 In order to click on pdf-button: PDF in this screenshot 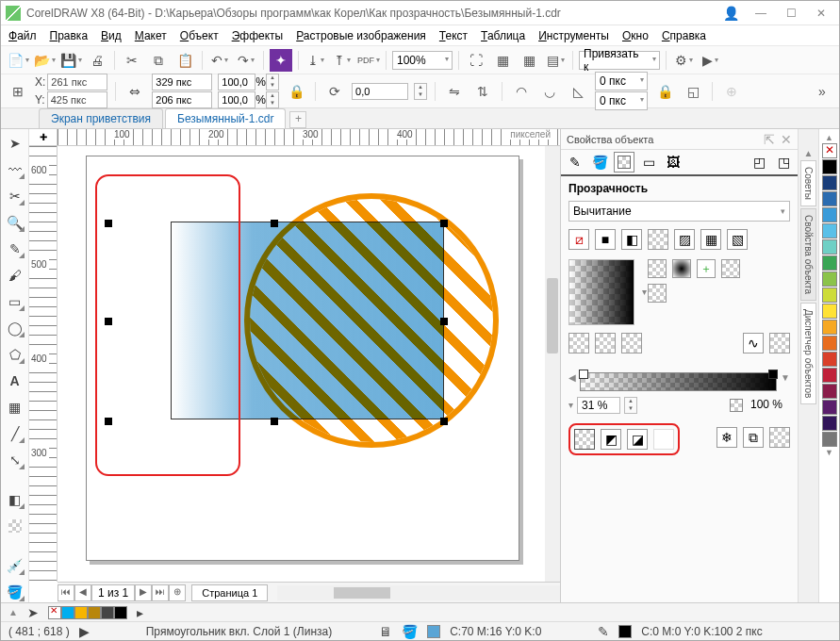, I will do `click(369, 60)`.